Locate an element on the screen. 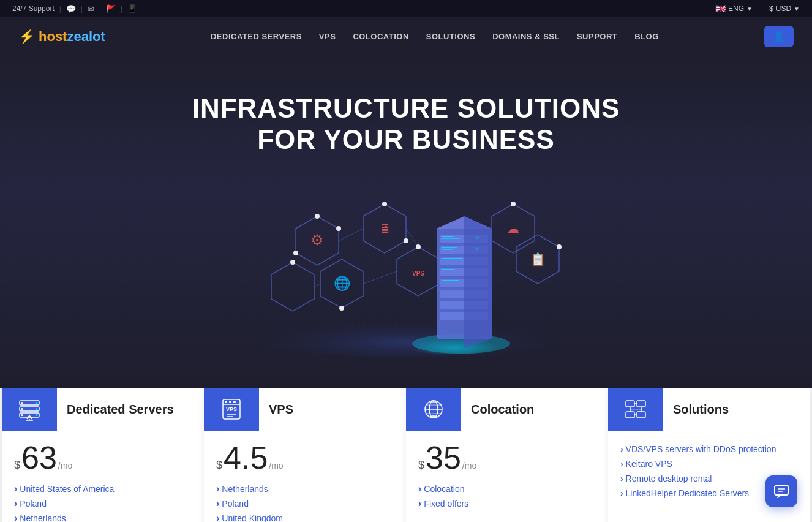 The height and width of the screenshot is (522, 812). topbar-right: 🇬🇧 ENG ▼ | $ USD ▼ is located at coordinates (757, 9).